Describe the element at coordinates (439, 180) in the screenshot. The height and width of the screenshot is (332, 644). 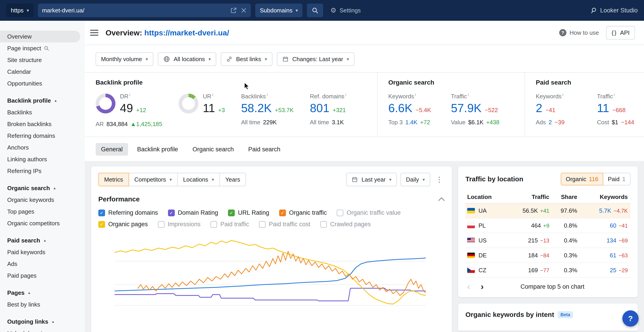
I see `more-options-icon: ⋮` at that location.